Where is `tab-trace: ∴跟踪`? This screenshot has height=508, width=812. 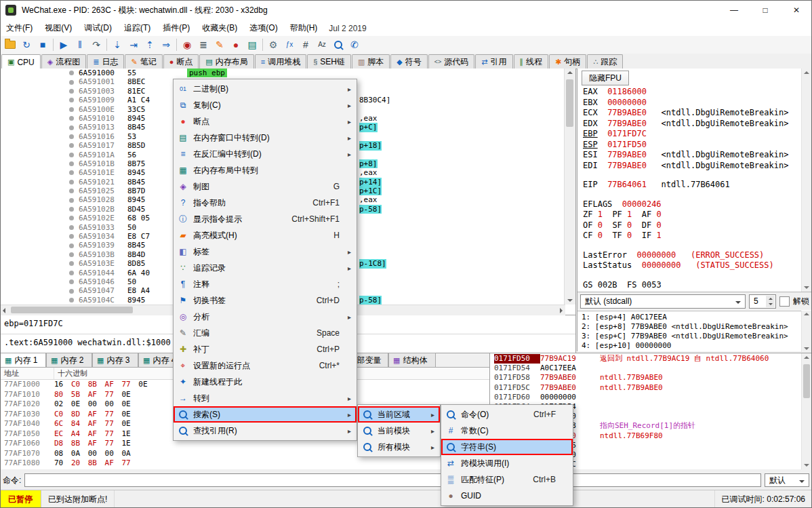 tab-trace: ∴跟踪 is located at coordinates (605, 61).